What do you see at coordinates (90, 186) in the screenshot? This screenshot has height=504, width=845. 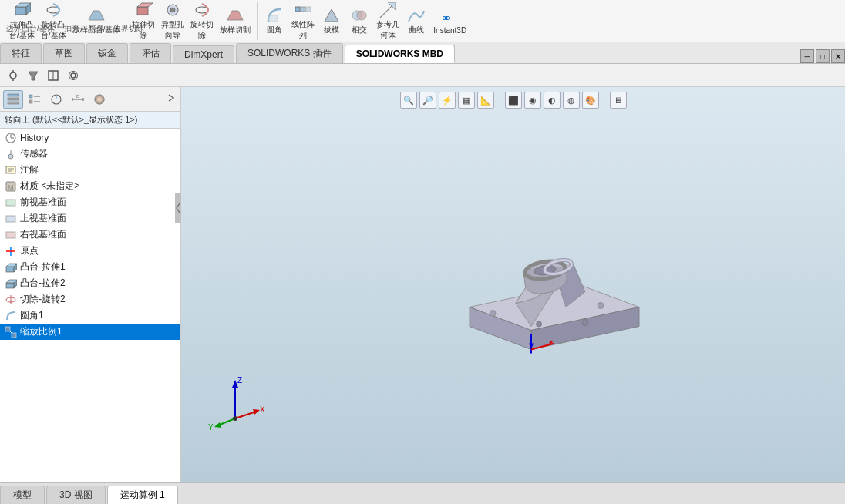 I see `tree-item-material: M 材质 <未指定>` at bounding box center [90, 186].